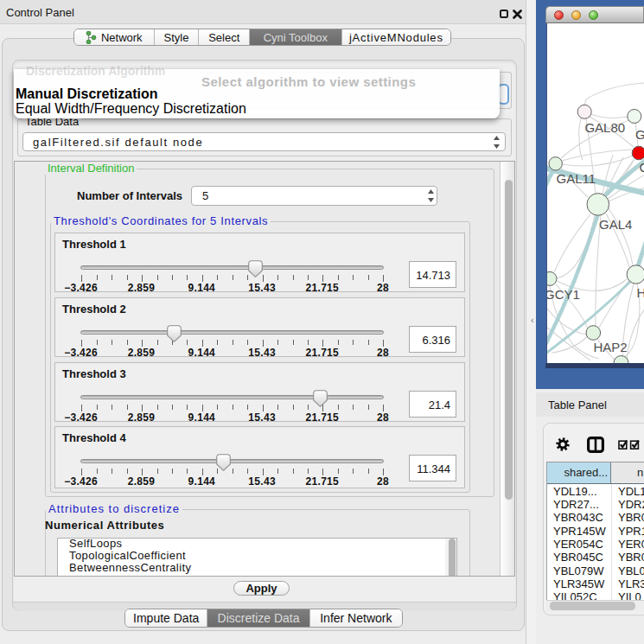 The height and width of the screenshot is (644, 644). I want to click on svg-text: C, so click(641, 168).